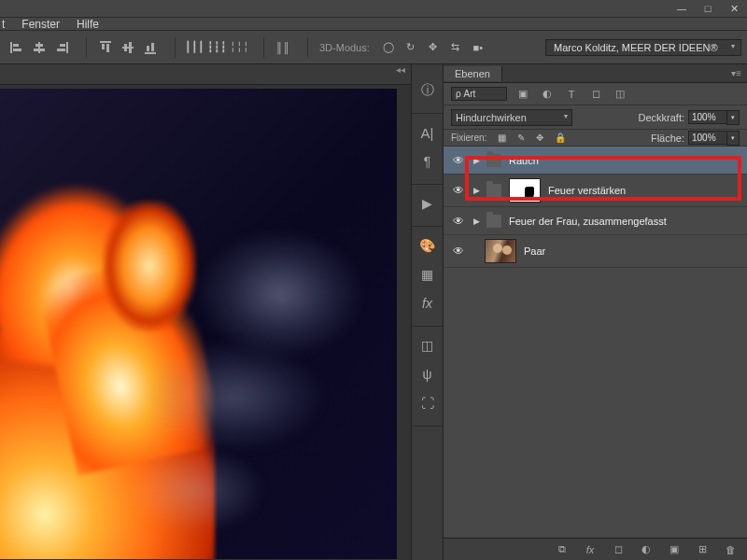 The width and height of the screenshot is (747, 560). I want to click on fill-input: 100%, so click(708, 138).